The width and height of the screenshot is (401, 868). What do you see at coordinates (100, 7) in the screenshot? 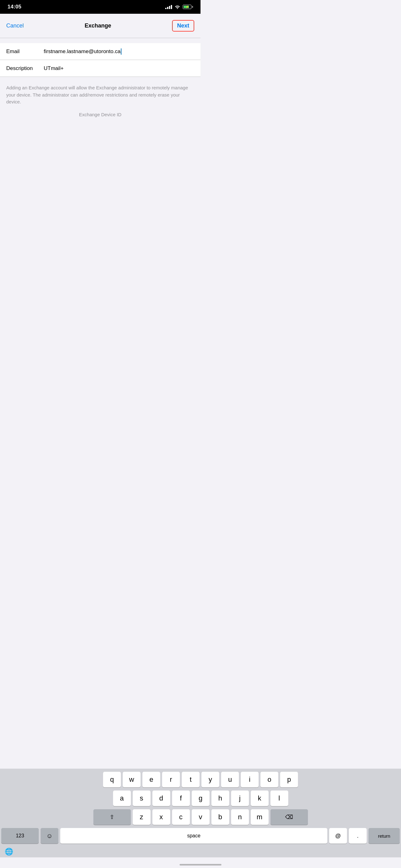
I see `status-bar: 14:05 ⚡` at bounding box center [100, 7].